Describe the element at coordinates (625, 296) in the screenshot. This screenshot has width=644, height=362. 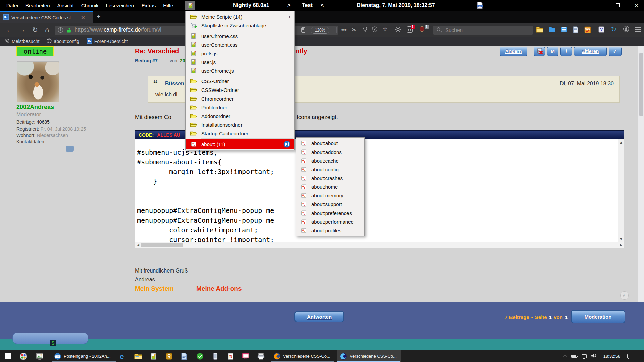
I see `scroll-to-top-button: «` at that location.